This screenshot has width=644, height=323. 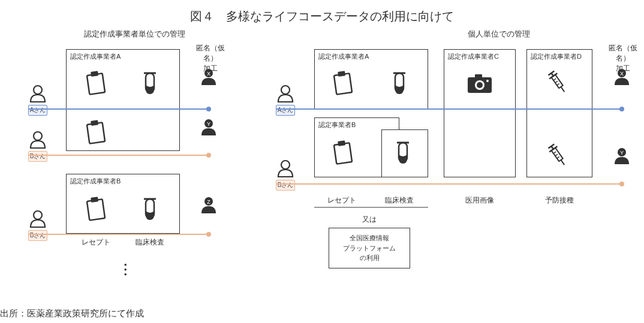 What do you see at coordinates (622, 77) in the screenshot?
I see `anon-person-x-r: X` at bounding box center [622, 77].